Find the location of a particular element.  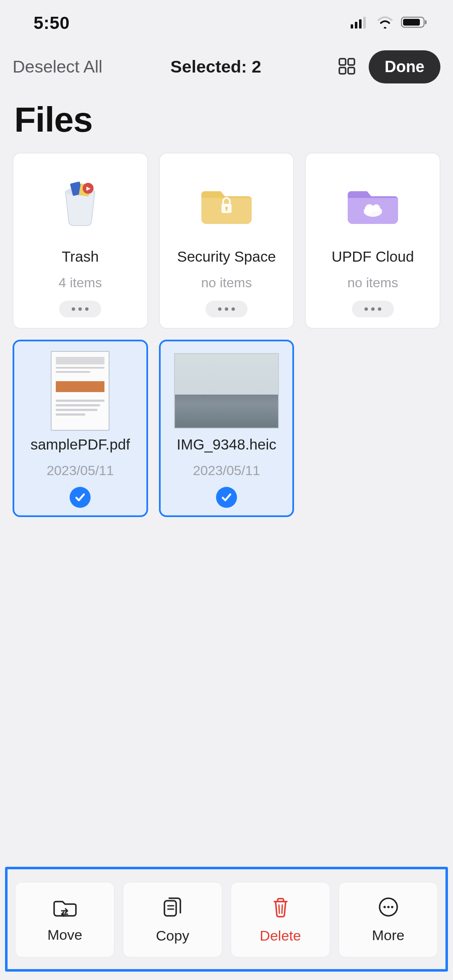

folder-name: UPDF Cloud is located at coordinates (372, 257).